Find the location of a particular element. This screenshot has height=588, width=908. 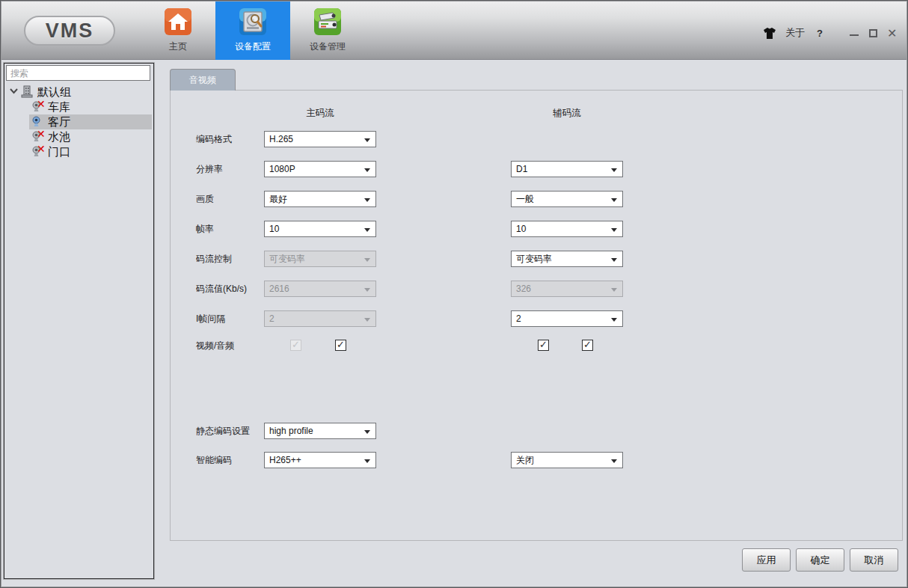

tree-group-row: 默认组 is located at coordinates (79, 92).